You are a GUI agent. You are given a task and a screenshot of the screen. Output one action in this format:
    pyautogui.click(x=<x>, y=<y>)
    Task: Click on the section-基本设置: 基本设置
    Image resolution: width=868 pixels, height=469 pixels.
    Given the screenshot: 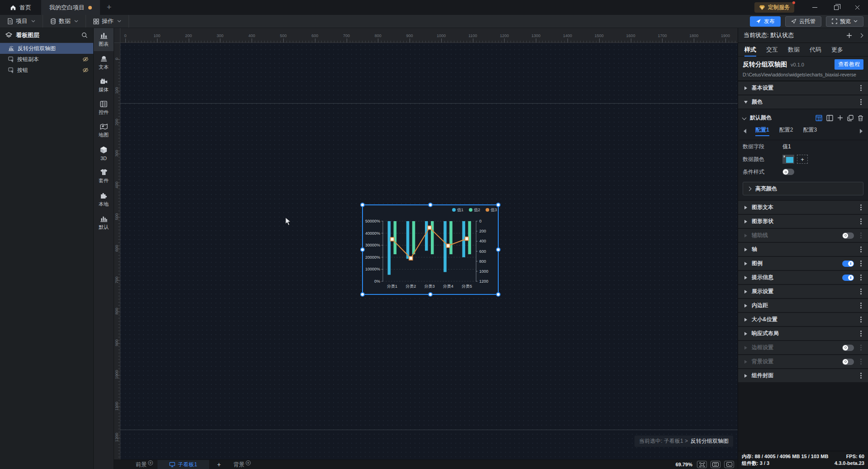 What is the action you would take?
    pyautogui.click(x=803, y=88)
    